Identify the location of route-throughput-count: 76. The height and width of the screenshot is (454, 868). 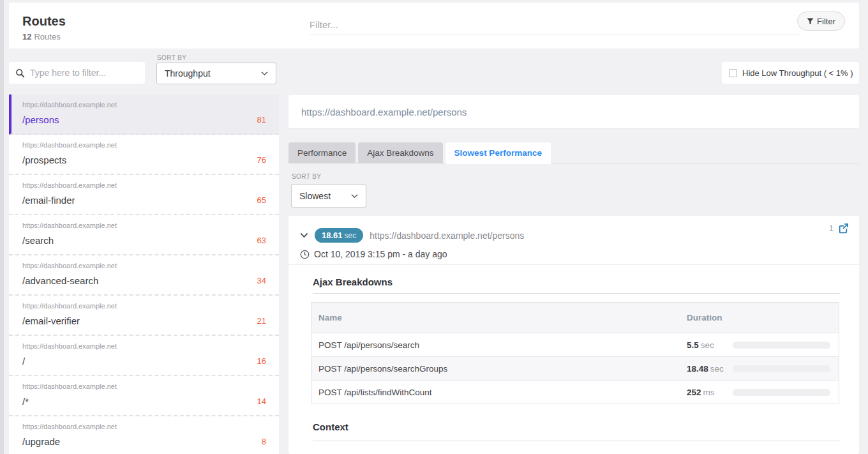
(262, 160).